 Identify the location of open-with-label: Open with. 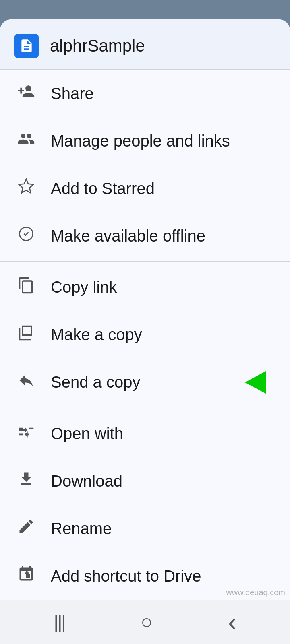
(87, 434).